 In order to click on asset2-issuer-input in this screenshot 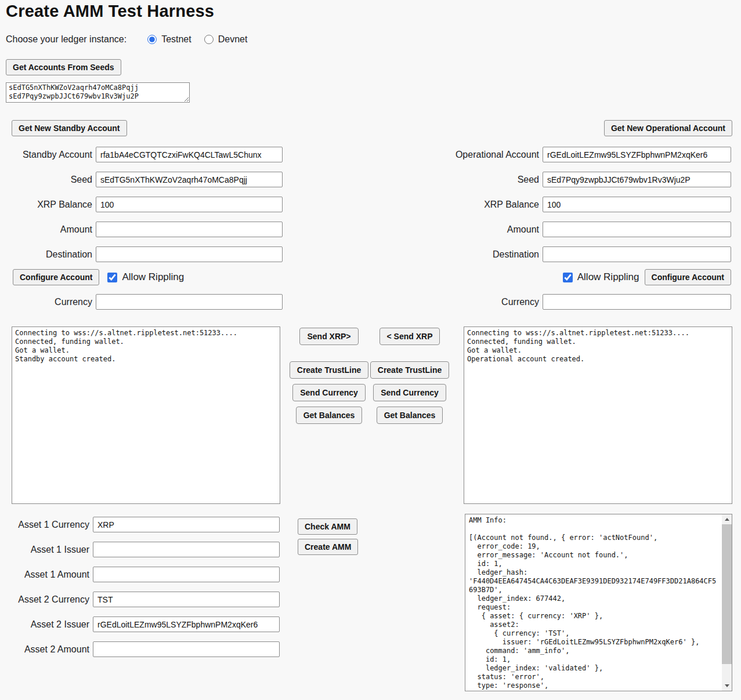, I will do `click(186, 624)`.